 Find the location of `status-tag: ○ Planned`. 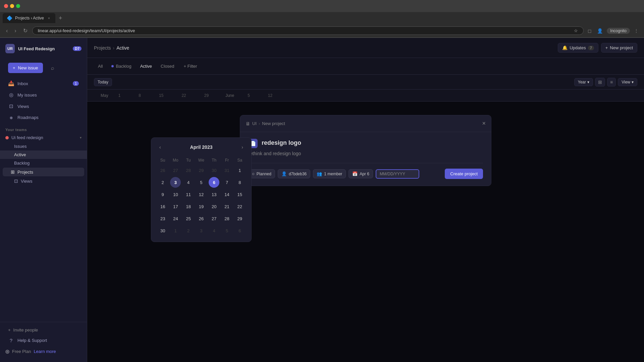

status-tag: ○ Planned is located at coordinates (262, 174).